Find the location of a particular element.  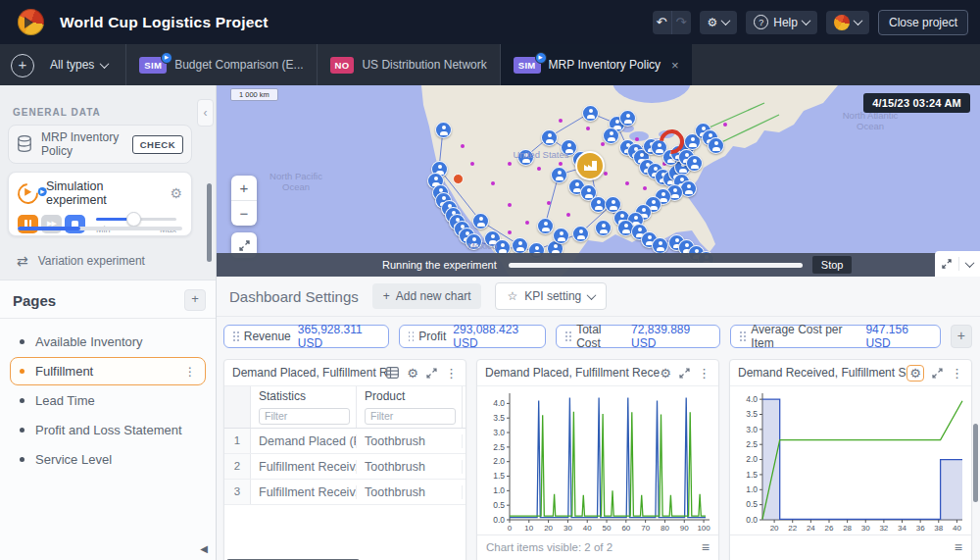

settings-button: ⚙ is located at coordinates (719, 23).